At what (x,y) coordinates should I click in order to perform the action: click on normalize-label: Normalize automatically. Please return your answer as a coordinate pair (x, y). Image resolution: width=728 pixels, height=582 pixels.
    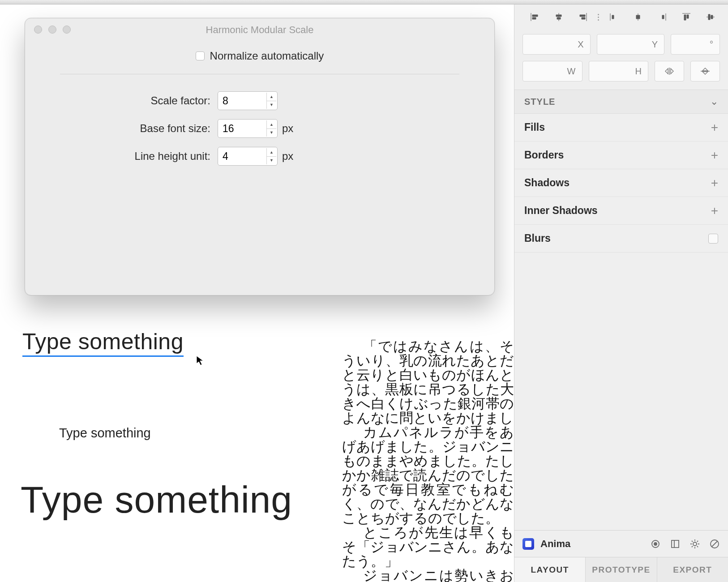
    Looking at the image, I should click on (267, 56).